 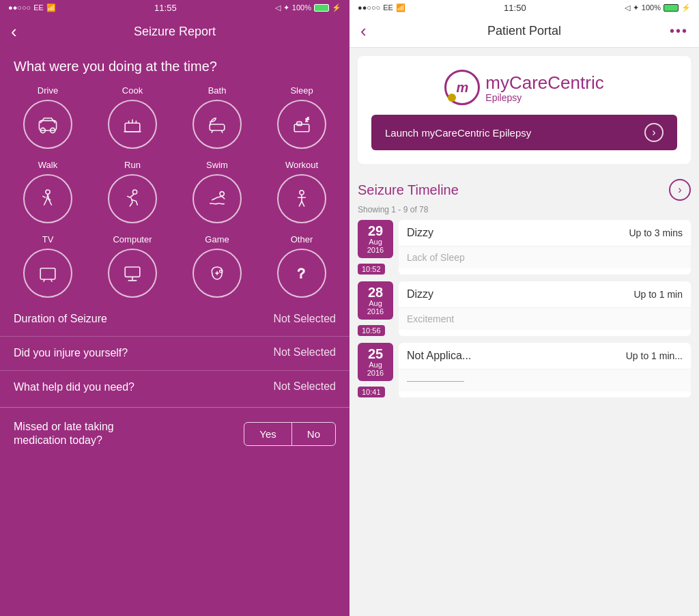 What do you see at coordinates (375, 362) in the screenshot?
I see `date-badge-3: 25 Aug 2016` at bounding box center [375, 362].